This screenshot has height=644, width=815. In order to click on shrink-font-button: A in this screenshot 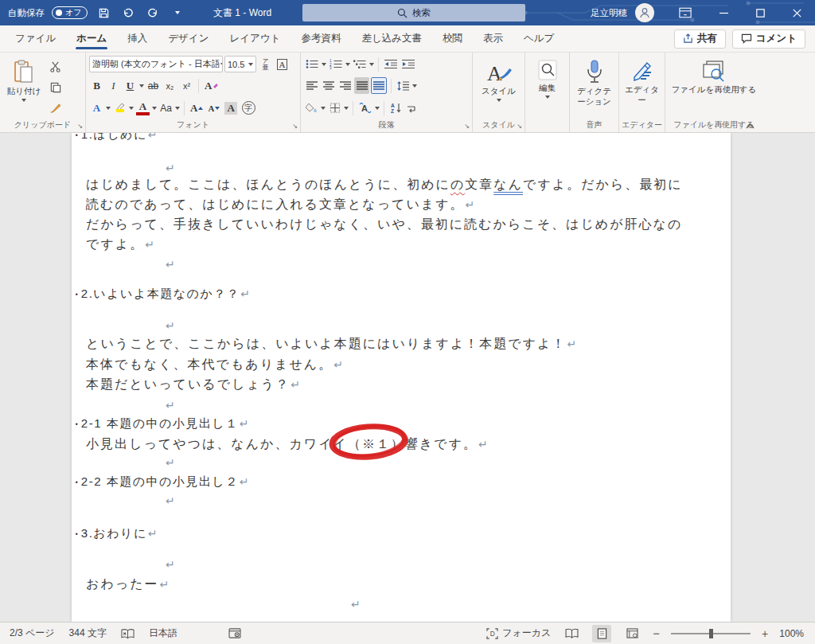, I will do `click(213, 108)`.